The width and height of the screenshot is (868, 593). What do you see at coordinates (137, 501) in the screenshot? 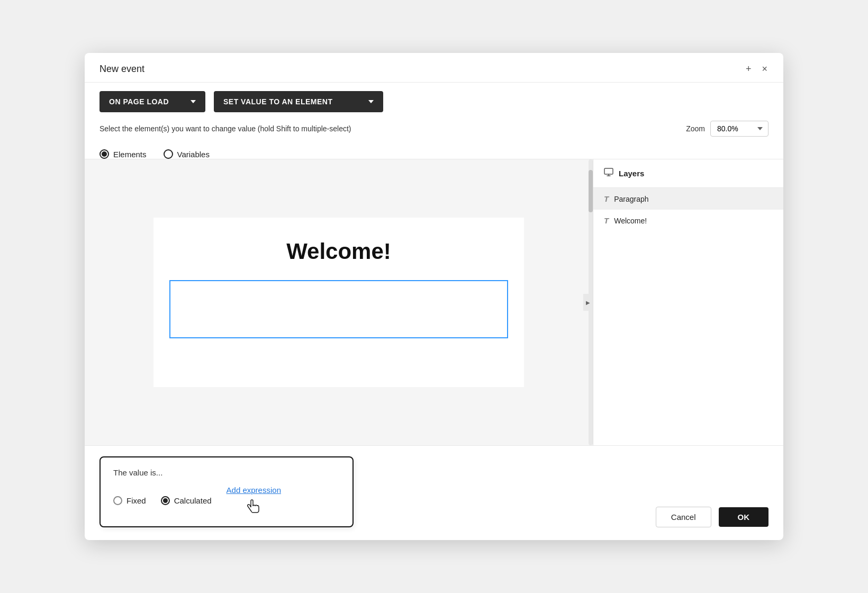
I see `fixed-label: Fixed` at bounding box center [137, 501].